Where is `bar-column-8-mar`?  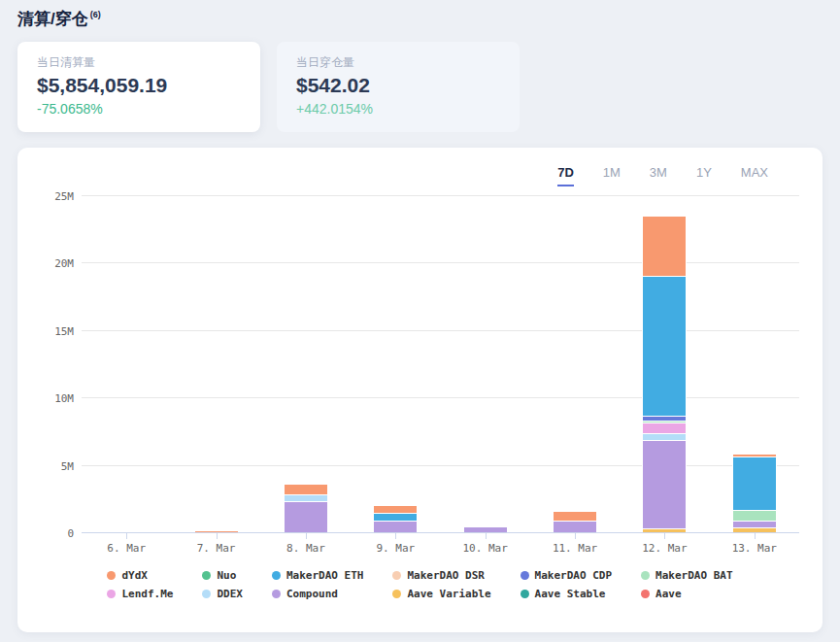
bar-column-8-mar is located at coordinates (306, 364).